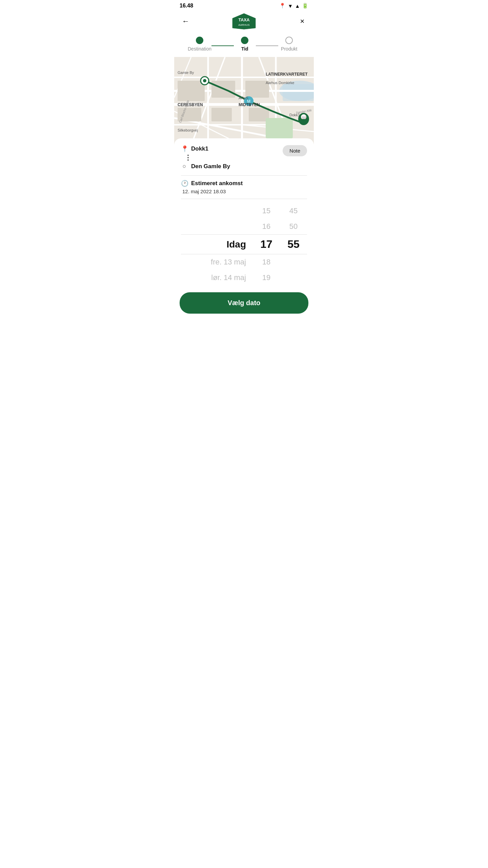  Describe the element at coordinates (188, 130) in the screenshot. I see `svg-text: Silkeborgvej` at that location.